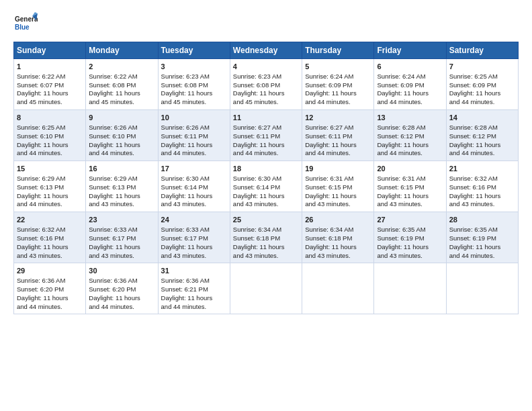  Describe the element at coordinates (194, 118) in the screenshot. I see `day-number: 10` at that location.